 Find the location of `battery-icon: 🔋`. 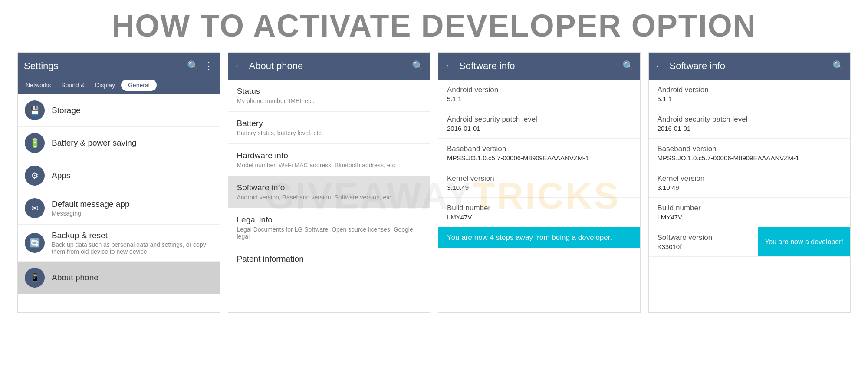

battery-icon: 🔋 is located at coordinates (35, 143).